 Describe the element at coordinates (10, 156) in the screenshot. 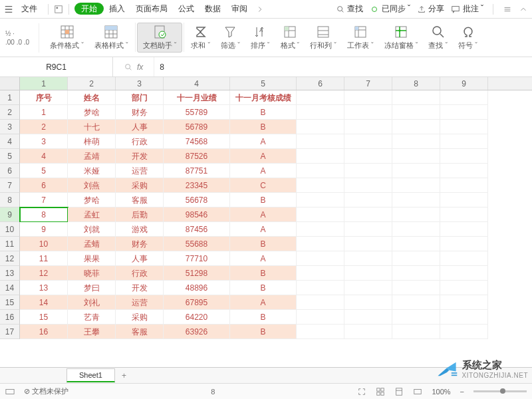

I see `row-header: 5` at that location.